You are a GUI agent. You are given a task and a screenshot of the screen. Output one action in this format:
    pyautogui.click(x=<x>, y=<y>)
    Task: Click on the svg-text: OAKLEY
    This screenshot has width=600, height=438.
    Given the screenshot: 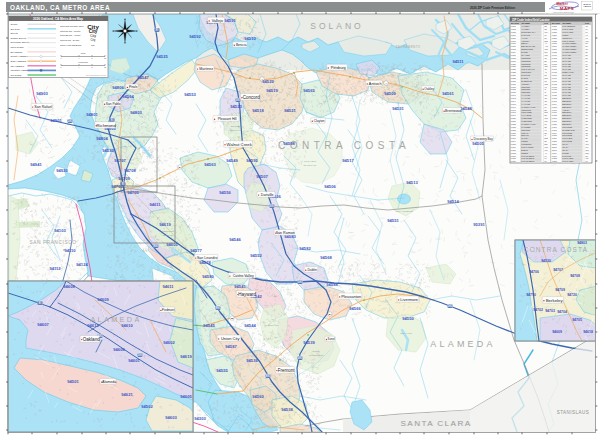 What is the action you would take?
    pyautogui.click(x=525, y=138)
    